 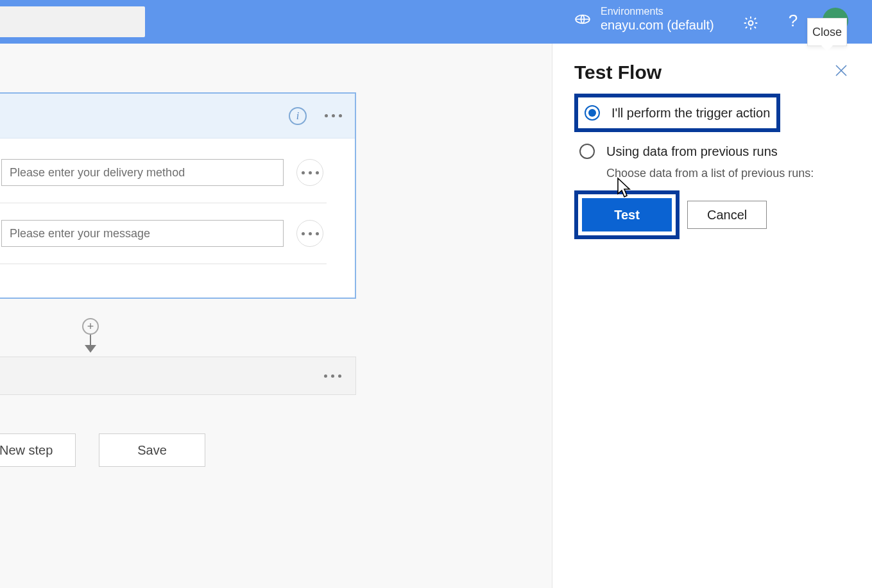 I want to click on trigger-card-menu, so click(x=334, y=116).